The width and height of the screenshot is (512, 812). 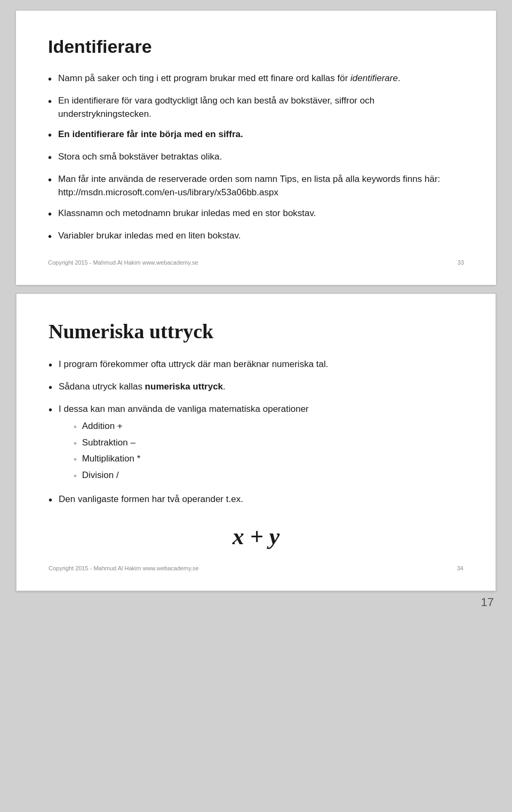 I want to click on sub-list-item: Division /, so click(x=191, y=476).